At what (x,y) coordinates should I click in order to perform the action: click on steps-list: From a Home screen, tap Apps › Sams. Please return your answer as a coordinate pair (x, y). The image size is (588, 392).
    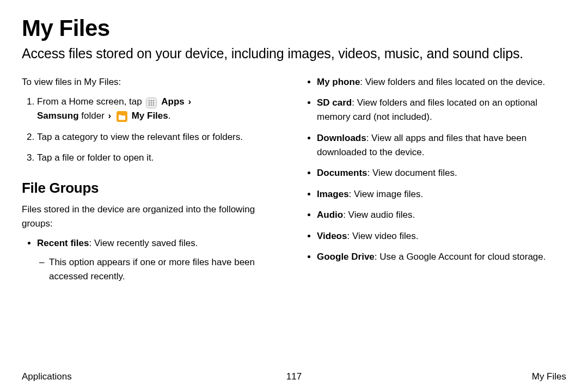
    Looking at the image, I should click on (154, 130).